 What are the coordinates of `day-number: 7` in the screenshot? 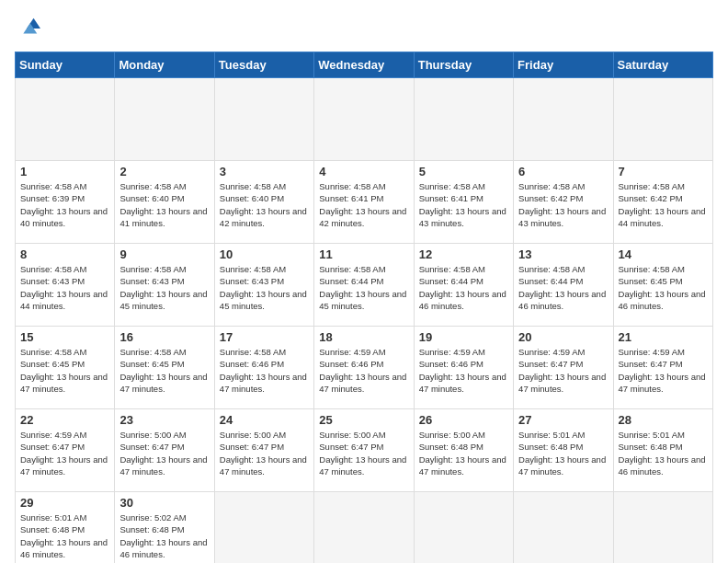 It's located at (664, 171).